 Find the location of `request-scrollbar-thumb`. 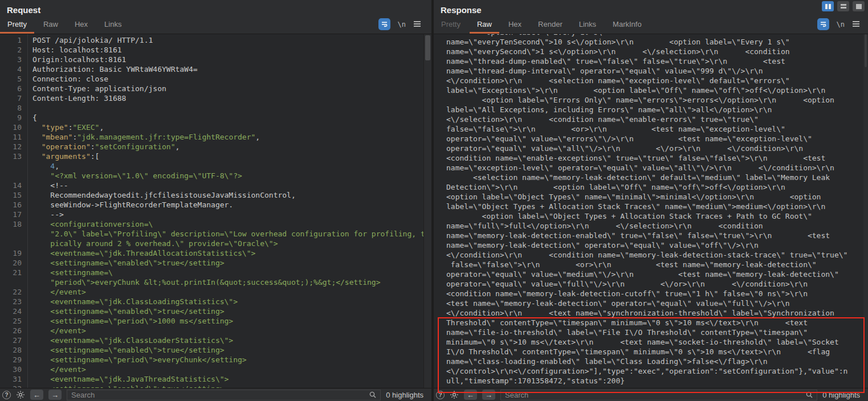

request-scrollbar-thumb is located at coordinates (427, 48).